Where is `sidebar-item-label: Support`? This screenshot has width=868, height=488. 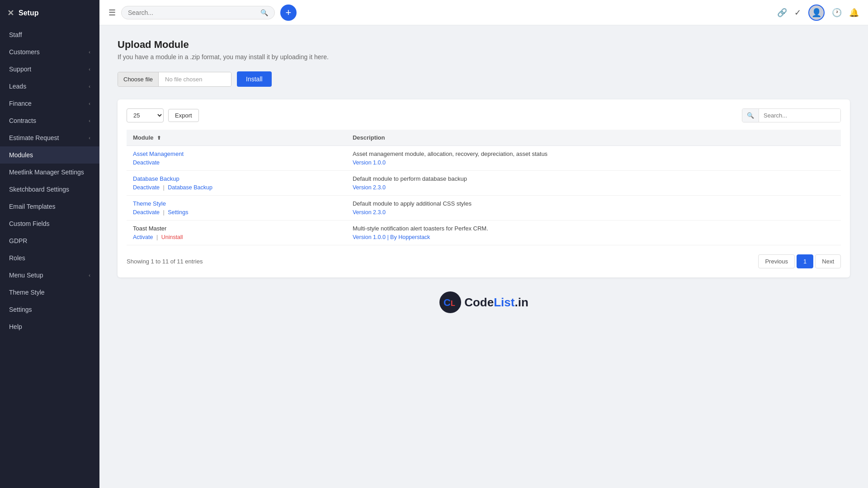
sidebar-item-label: Support is located at coordinates (20, 69).